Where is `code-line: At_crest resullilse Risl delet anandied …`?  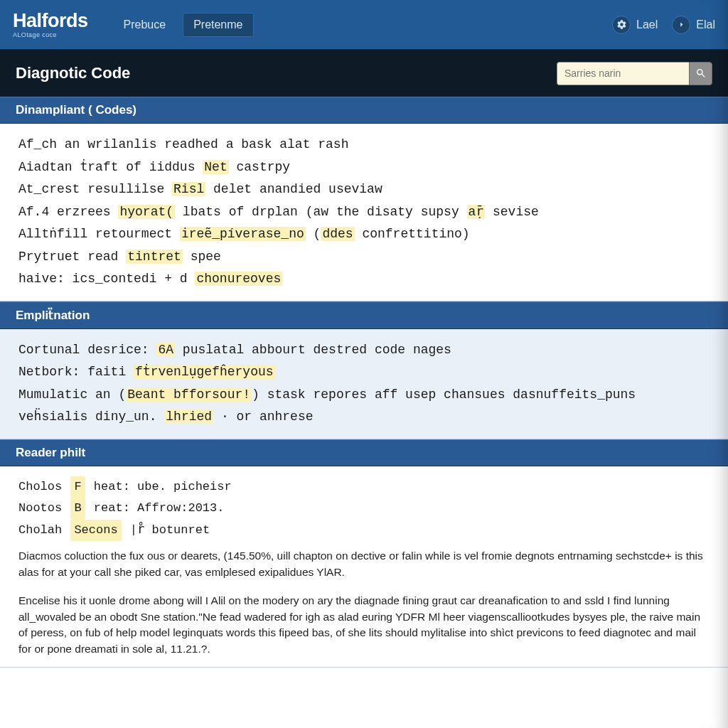
code-line: At_crest resullilse Risl delet anandied … is located at coordinates (364, 190).